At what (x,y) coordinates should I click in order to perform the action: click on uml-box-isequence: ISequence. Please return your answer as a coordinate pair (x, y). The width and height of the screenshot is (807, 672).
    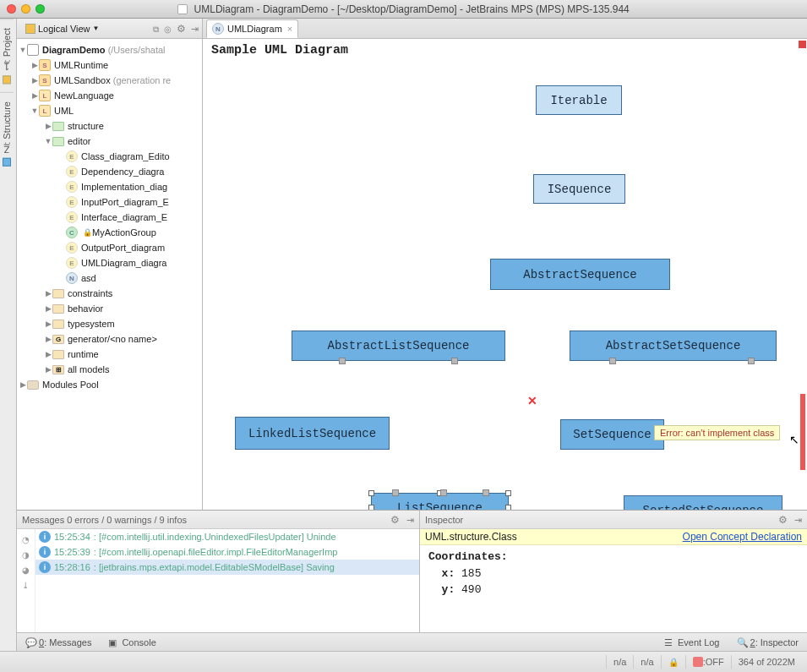
    Looking at the image, I should click on (580, 189).